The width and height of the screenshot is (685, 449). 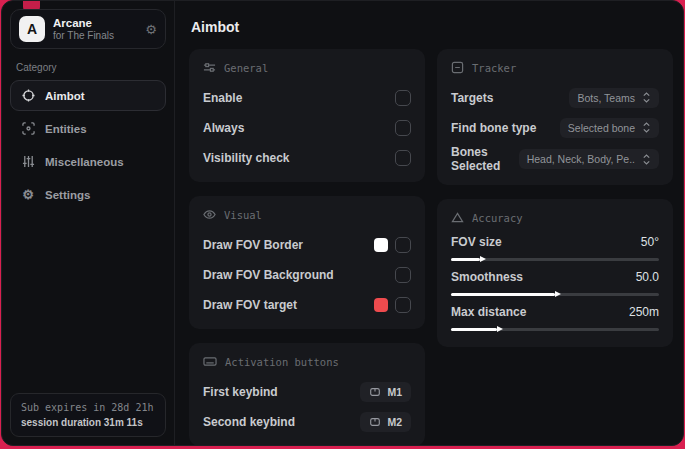 What do you see at coordinates (88, 162) in the screenshot?
I see `sidebar-item-miscellaneous: Miscellaneous` at bounding box center [88, 162].